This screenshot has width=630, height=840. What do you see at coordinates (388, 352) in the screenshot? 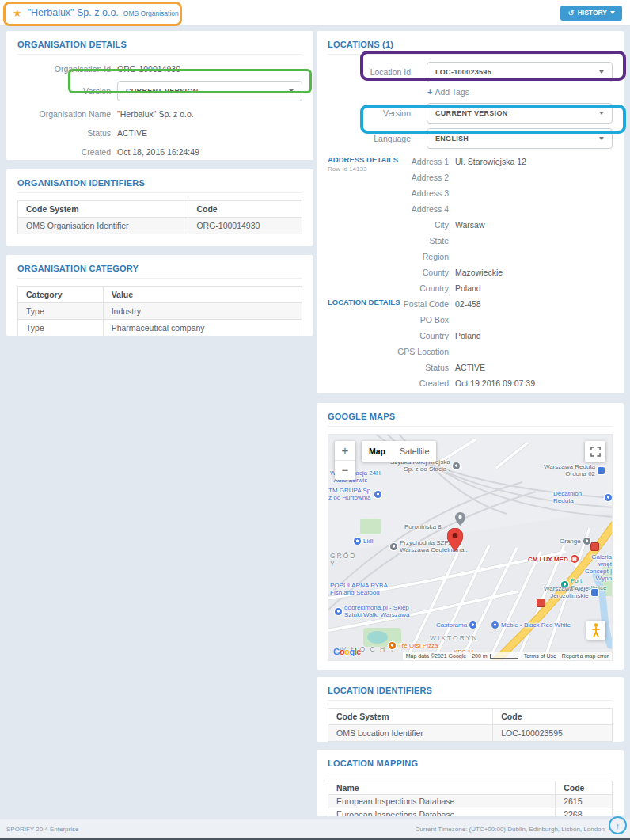
I see `field-label: GPS Location` at bounding box center [388, 352].